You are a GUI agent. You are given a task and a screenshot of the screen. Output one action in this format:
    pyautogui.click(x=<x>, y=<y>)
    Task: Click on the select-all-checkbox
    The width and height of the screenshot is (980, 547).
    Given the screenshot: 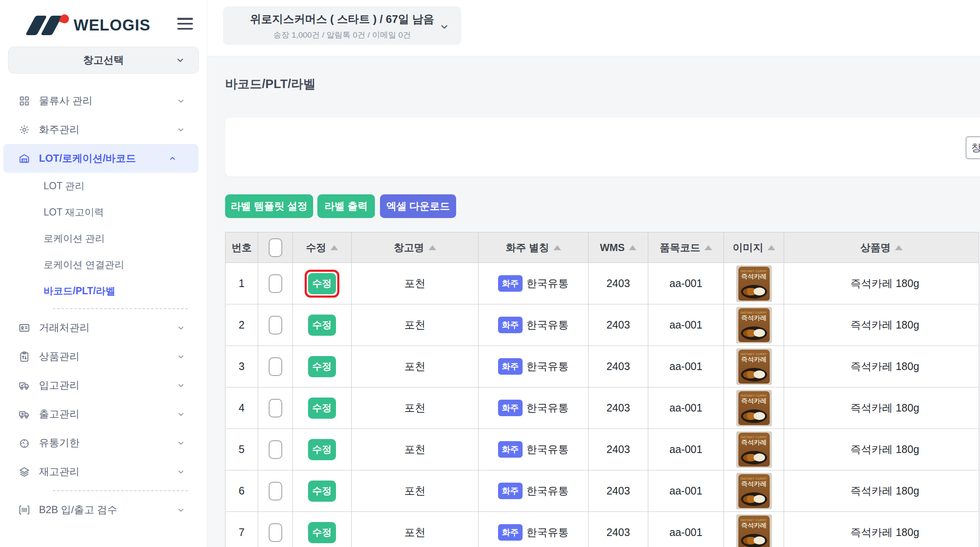 What is the action you would take?
    pyautogui.click(x=275, y=248)
    